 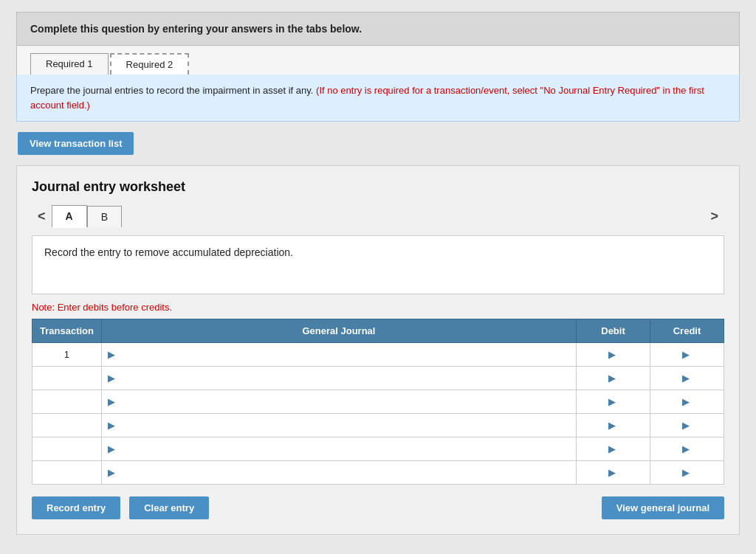 What do you see at coordinates (378, 355) in the screenshot?
I see `table-row: 1 ▶ ▶ ▶` at bounding box center [378, 355].